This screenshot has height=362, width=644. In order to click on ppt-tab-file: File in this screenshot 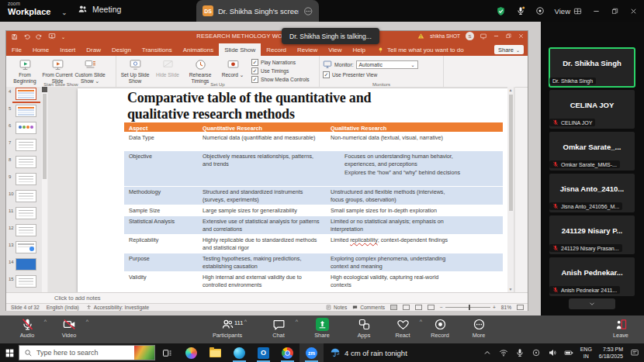, I will do `click(17, 50)`.